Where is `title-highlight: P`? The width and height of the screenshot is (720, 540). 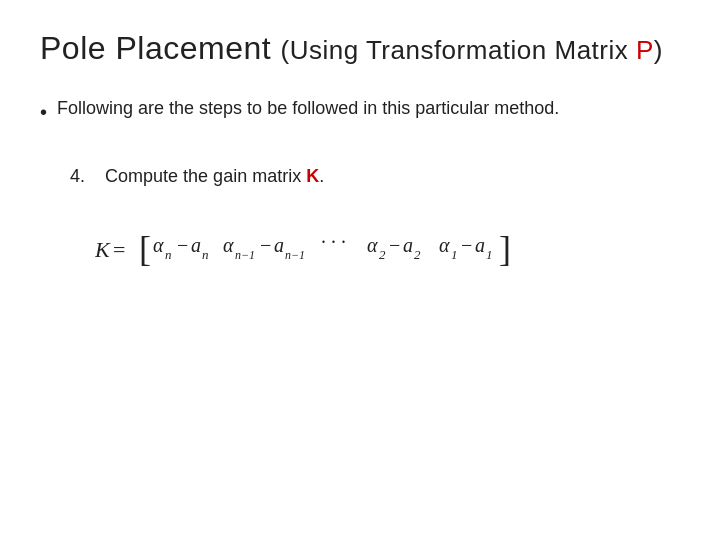 title-highlight: P is located at coordinates (645, 50).